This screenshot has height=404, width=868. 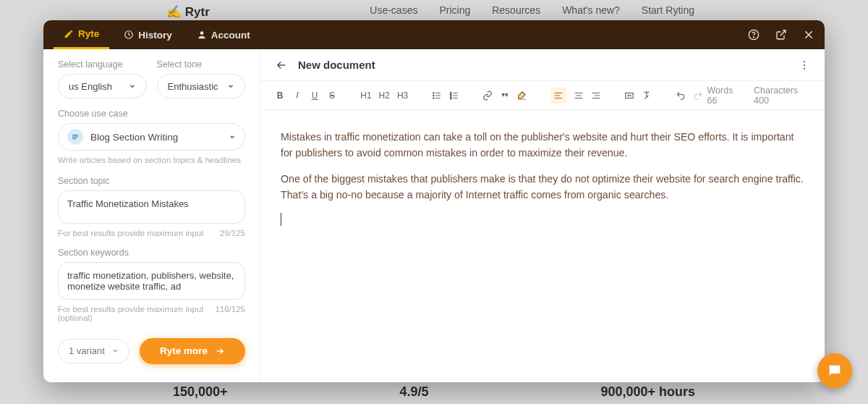 I want to click on external-link-icon, so click(x=781, y=35).